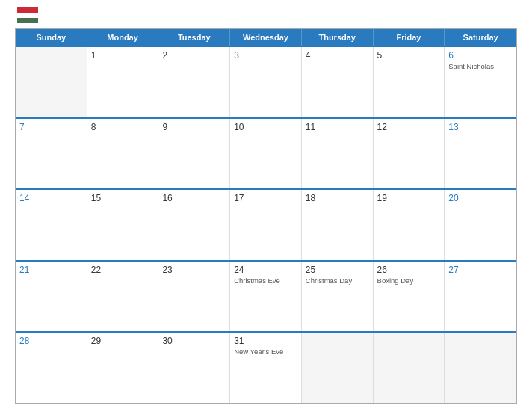  I want to click on day-number: 21, so click(51, 270).